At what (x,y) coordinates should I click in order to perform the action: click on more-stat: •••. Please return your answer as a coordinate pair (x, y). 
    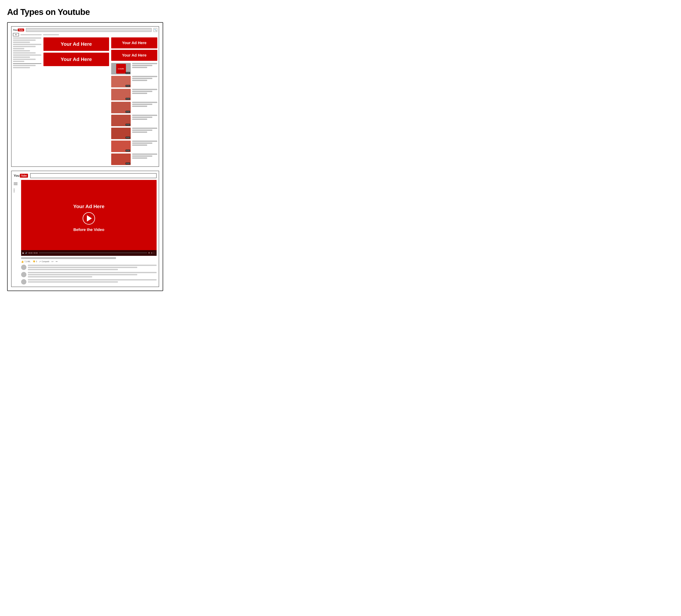
    Looking at the image, I should click on (57, 261).